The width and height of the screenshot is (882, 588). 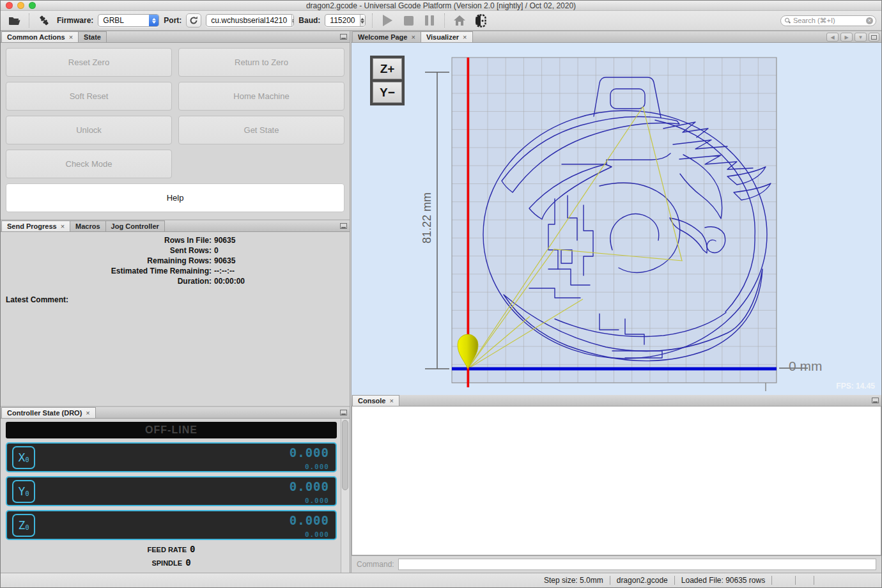 What do you see at coordinates (175, 413) in the screenshot?
I see `dro-tabbar: Controller State (DRO) ×` at bounding box center [175, 413].